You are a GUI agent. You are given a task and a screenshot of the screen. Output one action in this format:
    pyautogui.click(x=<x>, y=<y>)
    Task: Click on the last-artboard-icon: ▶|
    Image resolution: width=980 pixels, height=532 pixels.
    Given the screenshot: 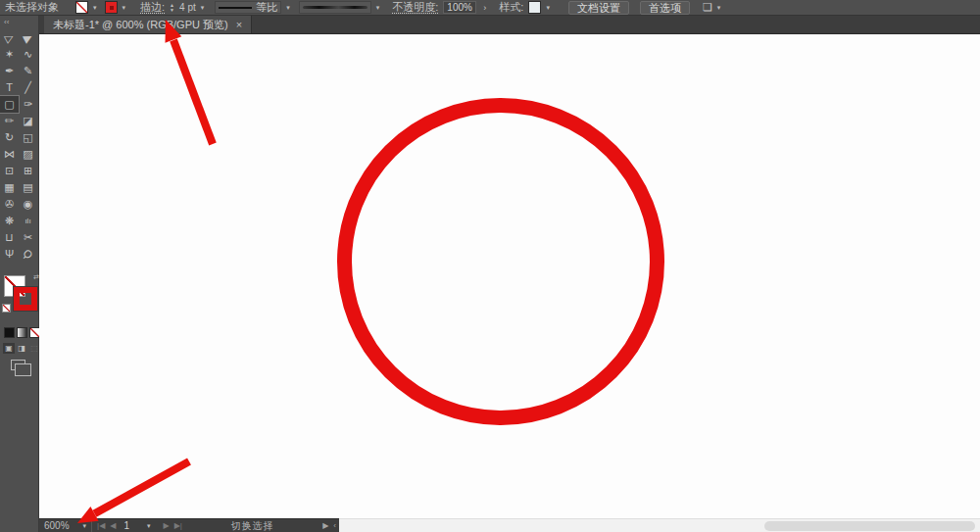 What is the action you would take?
    pyautogui.click(x=178, y=525)
    